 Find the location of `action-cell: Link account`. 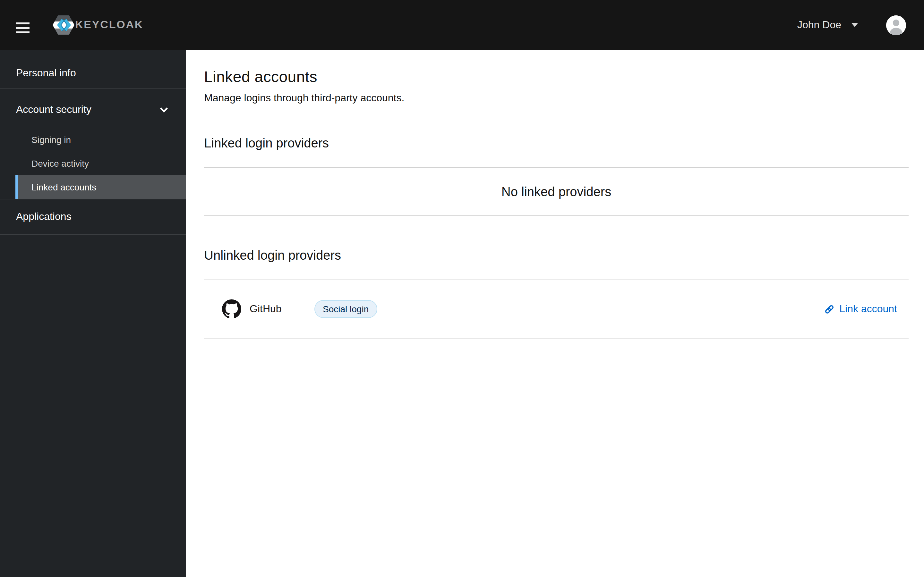

action-cell: Link account is located at coordinates (861, 309).